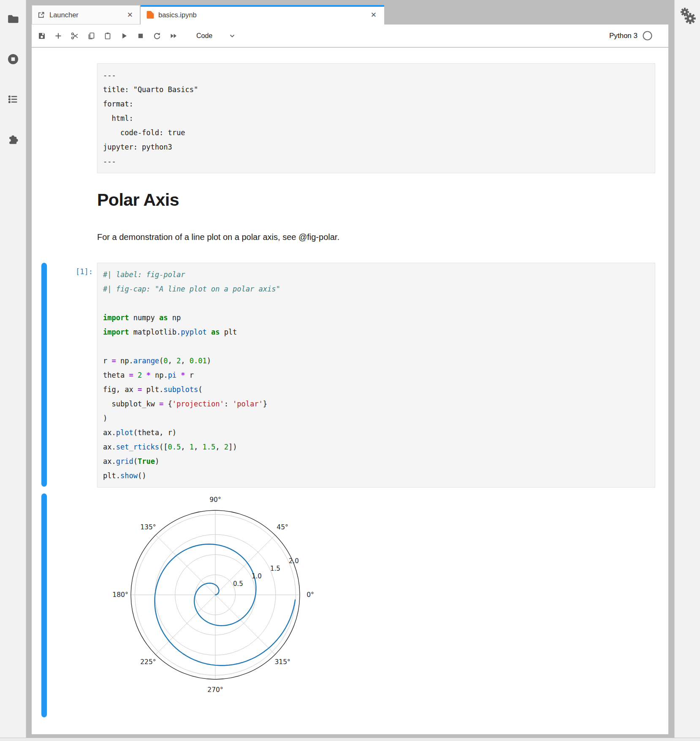 The width and height of the screenshot is (700, 741). I want to click on cut-button, so click(75, 36).